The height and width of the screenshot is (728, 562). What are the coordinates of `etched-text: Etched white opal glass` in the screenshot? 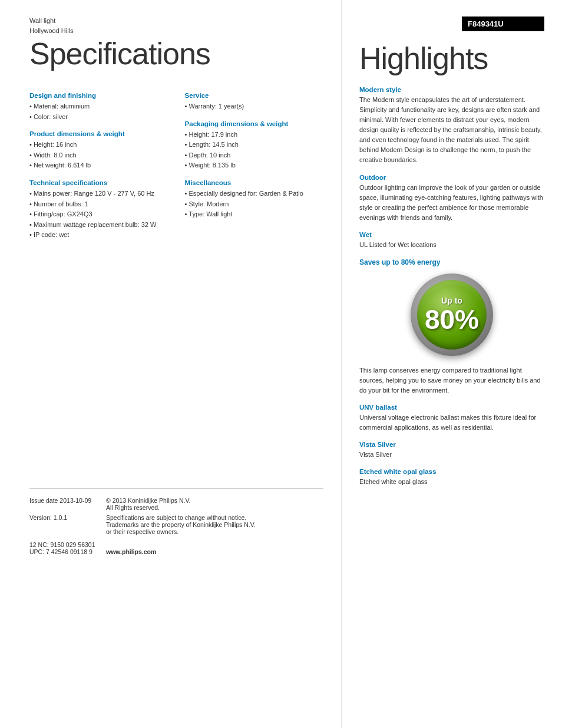 It's located at (452, 482).